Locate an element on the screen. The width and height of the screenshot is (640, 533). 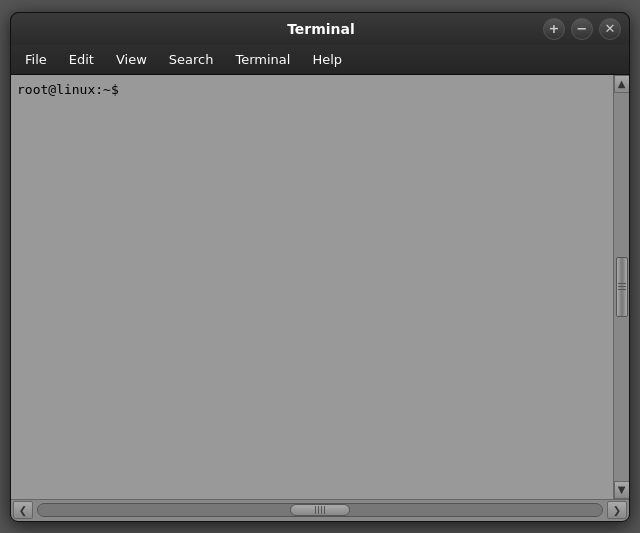
window-controls: + − ✕ is located at coordinates (582, 29).